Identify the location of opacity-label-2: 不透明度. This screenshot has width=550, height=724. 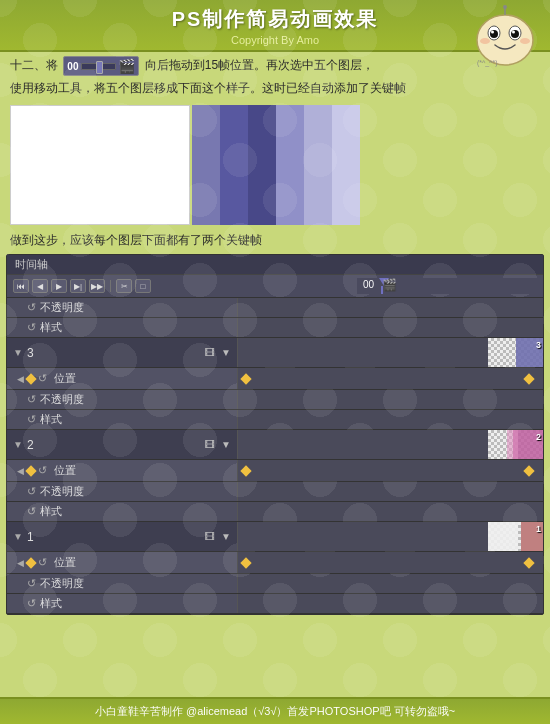
(62, 492).